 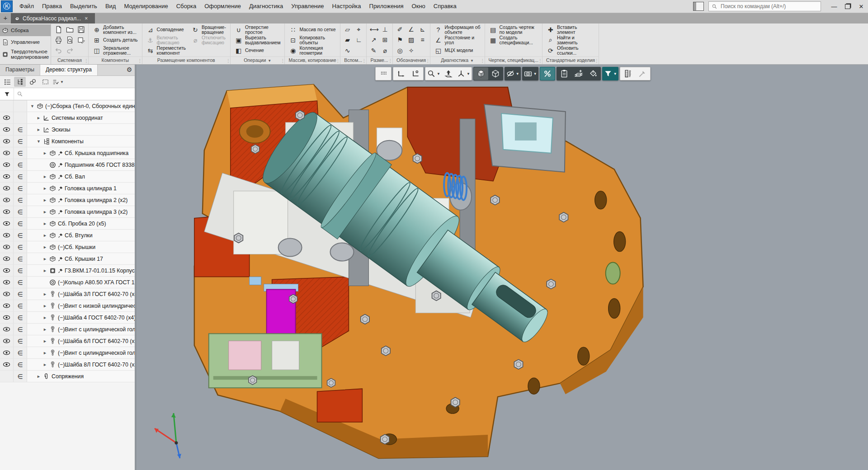 What do you see at coordinates (52, 6) in the screenshot?
I see `menu-item: Правка` at bounding box center [52, 6].